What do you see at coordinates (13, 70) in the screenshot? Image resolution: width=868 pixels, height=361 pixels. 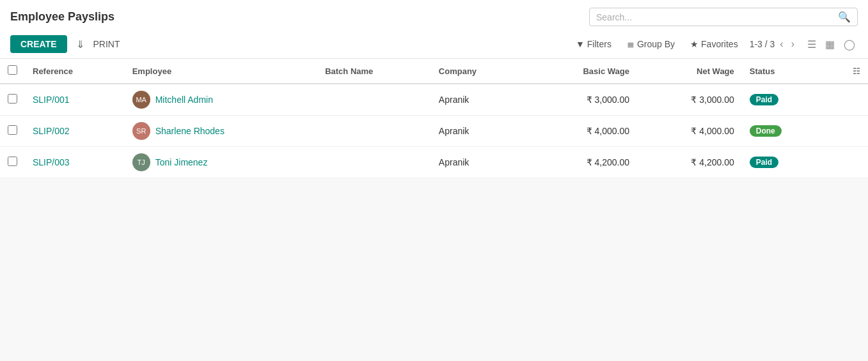 I see `select-all-checkbox` at bounding box center [13, 70].